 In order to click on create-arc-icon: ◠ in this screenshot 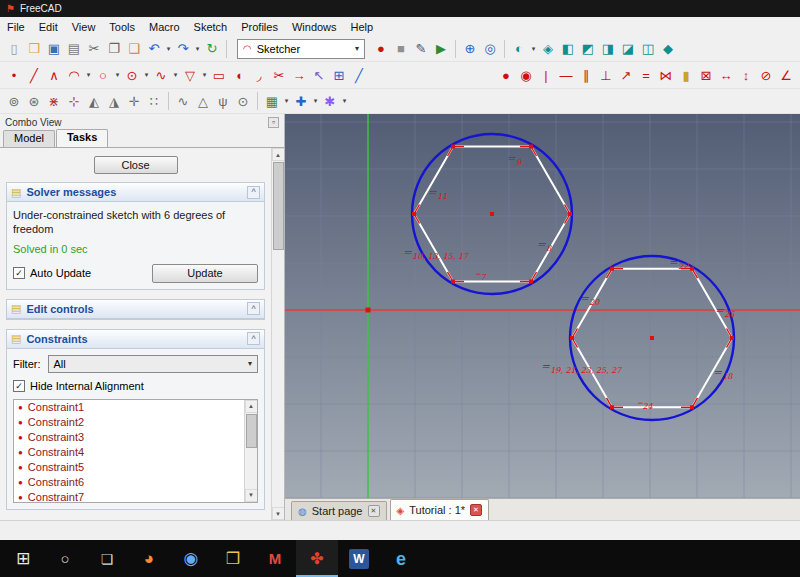, I will do `click(74, 75)`.